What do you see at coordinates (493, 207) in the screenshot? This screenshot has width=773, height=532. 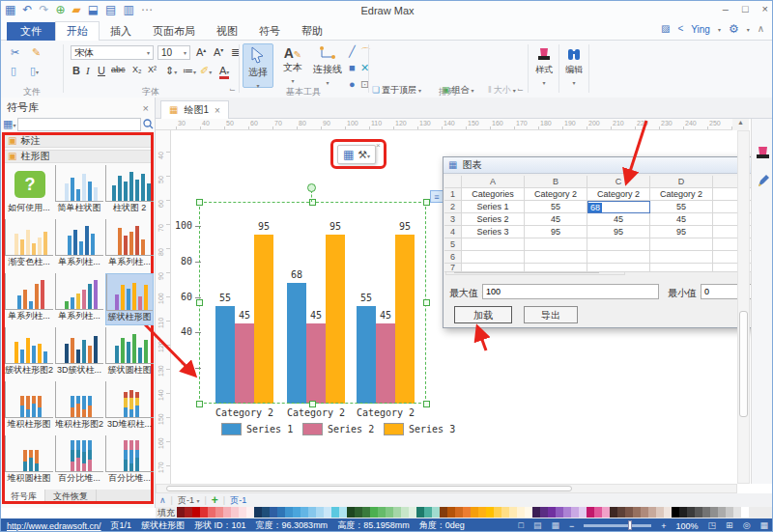 I see `grid-cell: Series 1` at bounding box center [493, 207].